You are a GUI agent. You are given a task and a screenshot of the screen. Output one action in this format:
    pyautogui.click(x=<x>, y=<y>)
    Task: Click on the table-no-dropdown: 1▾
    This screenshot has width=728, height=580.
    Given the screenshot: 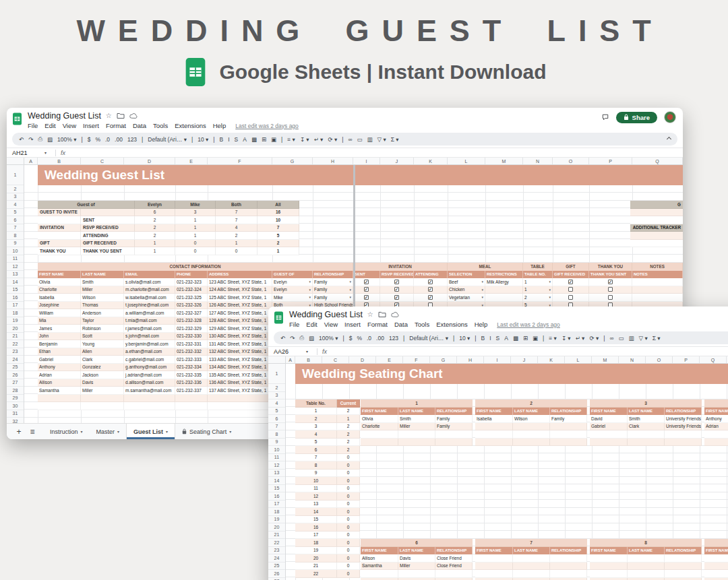 What is the action you would take?
    pyautogui.click(x=538, y=290)
    